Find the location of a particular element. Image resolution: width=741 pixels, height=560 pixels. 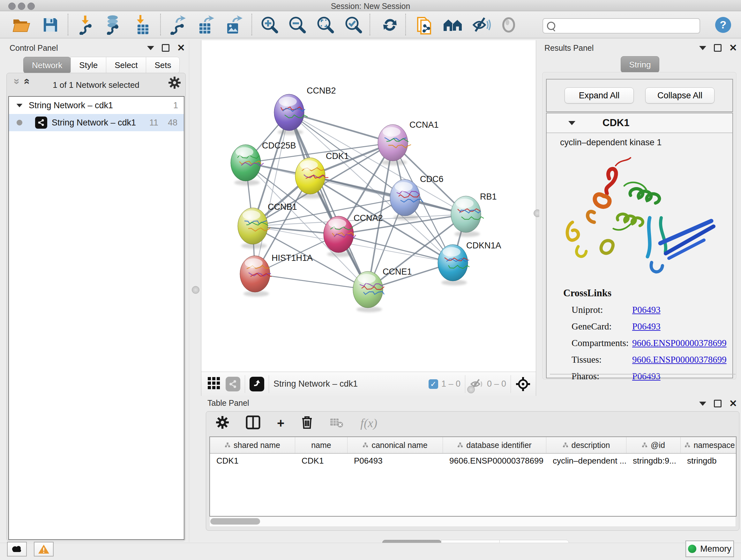

column-header-name: name is located at coordinates (321, 445).